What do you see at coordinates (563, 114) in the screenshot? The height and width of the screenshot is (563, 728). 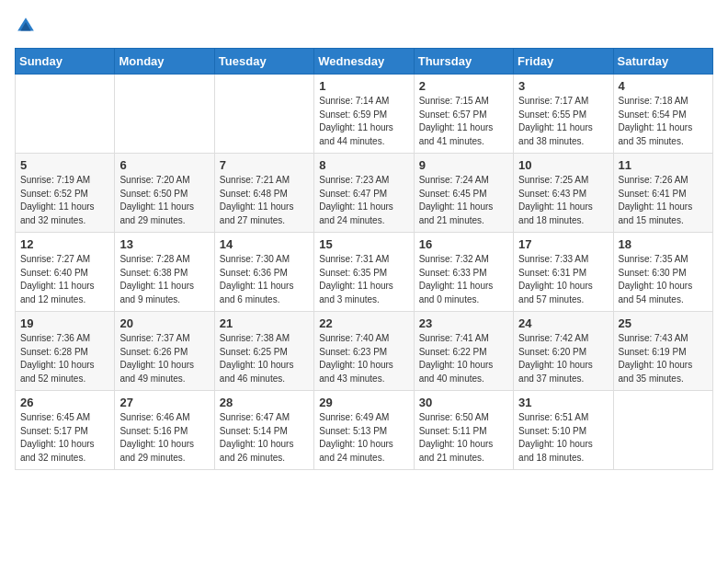 I see `calendar-cell: 3Sunrise: 7:17 AM Sunset: 6:55 PM Daylig…` at bounding box center [563, 114].